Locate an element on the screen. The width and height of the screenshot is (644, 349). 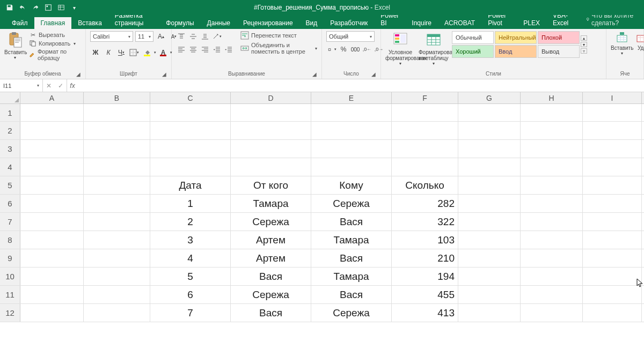
cell-A10 is located at coordinates (52, 277).